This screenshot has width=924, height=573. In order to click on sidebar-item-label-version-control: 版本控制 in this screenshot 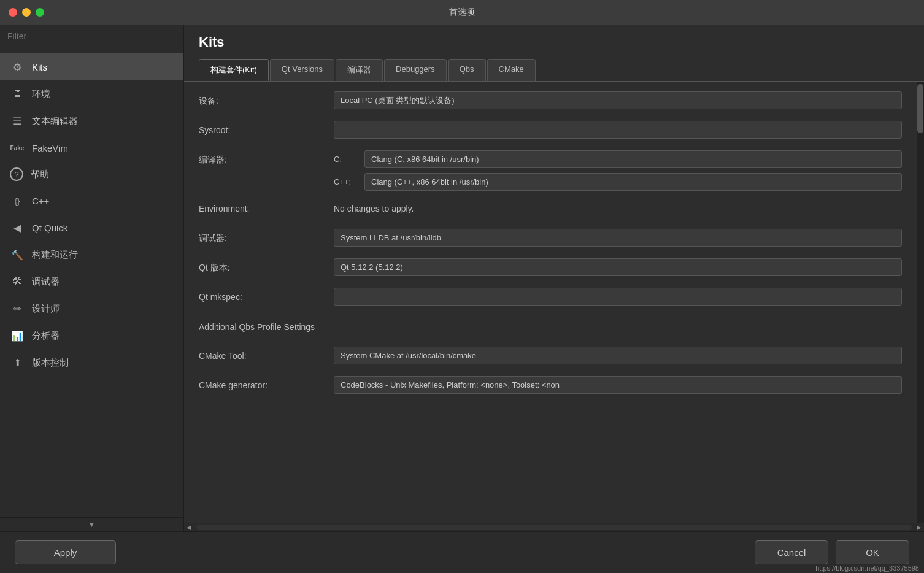, I will do `click(50, 363)`.